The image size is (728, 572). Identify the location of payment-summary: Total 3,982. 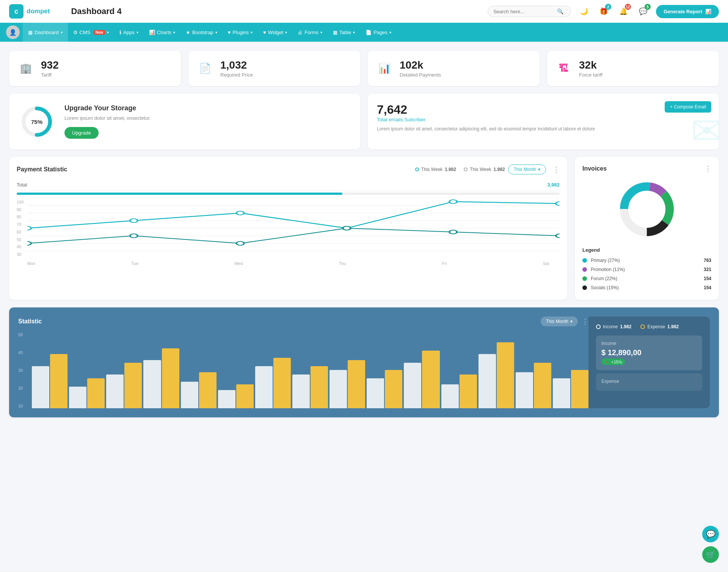
(288, 185).